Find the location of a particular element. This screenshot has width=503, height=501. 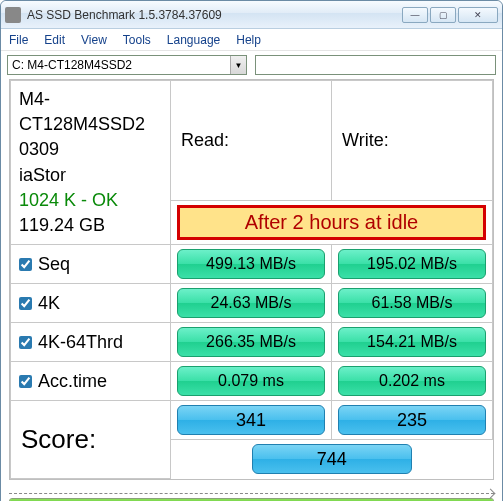

drive-select-value: C: M4-CT128M4SSD2 is located at coordinates (72, 65).